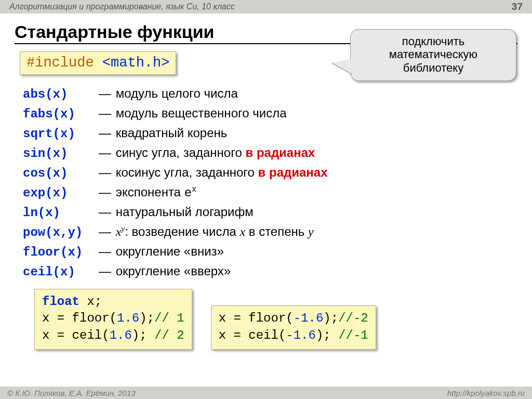 This screenshot has height=399, width=532. Describe the element at coordinates (90, 301) in the screenshot. I see `code-token: x;` at that location.